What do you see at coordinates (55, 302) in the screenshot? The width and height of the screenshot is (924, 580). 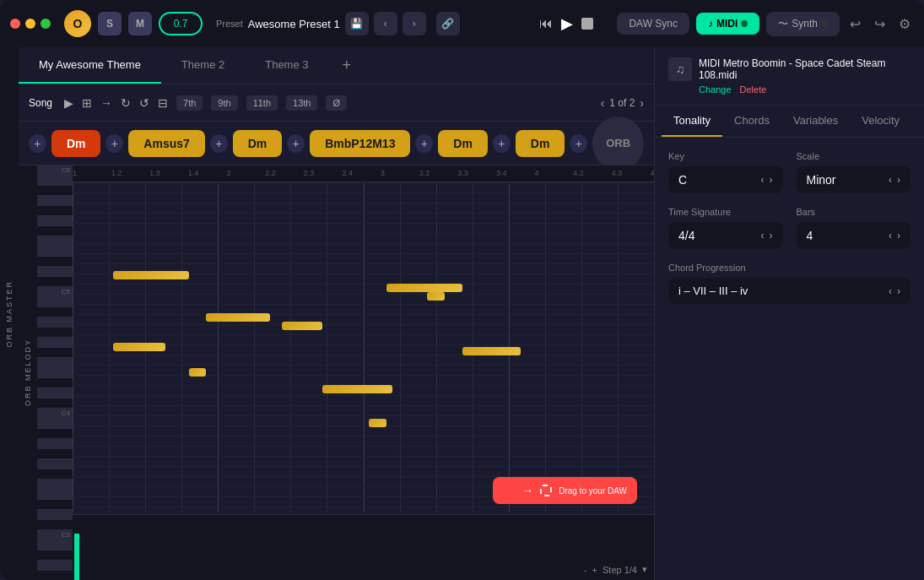 I see `piano-key-B4` at bounding box center [55, 302].